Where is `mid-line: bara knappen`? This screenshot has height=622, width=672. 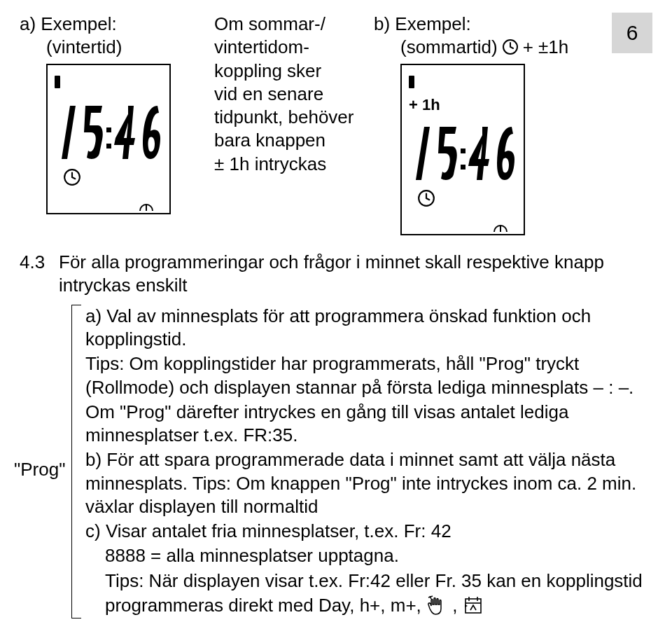
mid-line: bara knappen is located at coordinates (288, 140).